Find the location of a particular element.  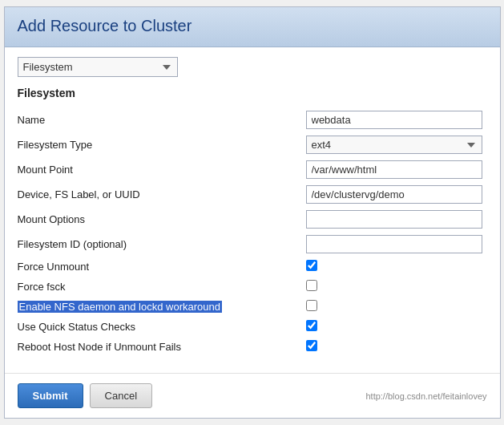

quick-status-checkbox is located at coordinates (312, 326).